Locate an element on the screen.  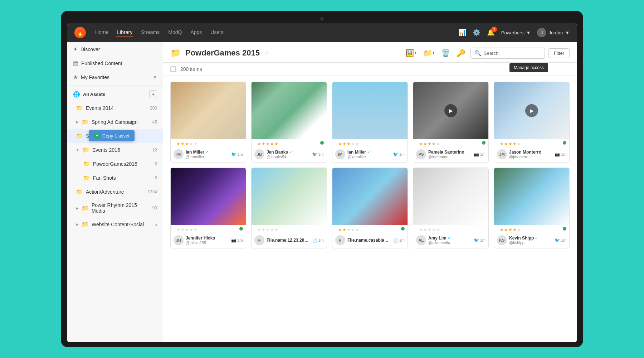
media-card: ▶ ★★★★★ JM Jason Monterro @jmontero 📷 1m is located at coordinates (532, 122).